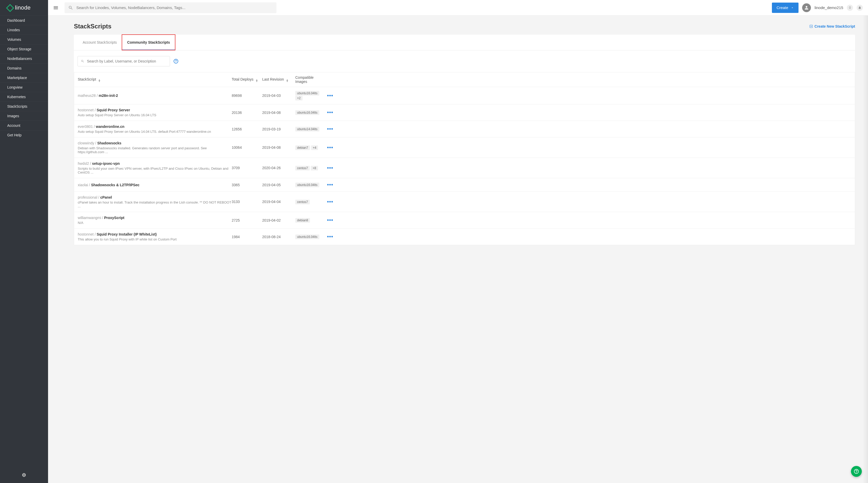 This screenshot has width=868, height=483. What do you see at coordinates (247, 79) in the screenshot?
I see `col-header-deploys: Total Deploys ▲▼` at bounding box center [247, 79].